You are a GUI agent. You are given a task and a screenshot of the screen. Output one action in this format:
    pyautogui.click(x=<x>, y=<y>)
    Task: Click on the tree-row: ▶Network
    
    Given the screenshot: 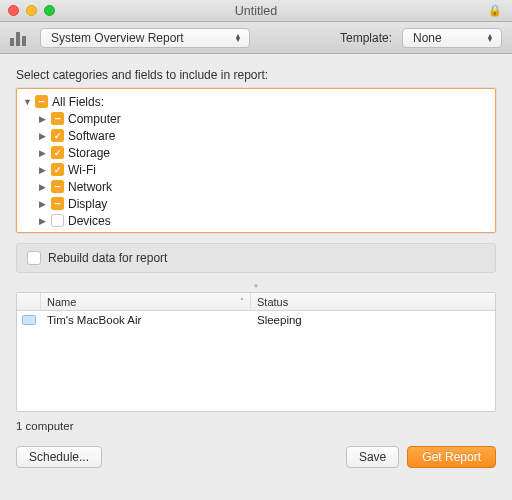 What is the action you would take?
    pyautogui.click(x=256, y=186)
    